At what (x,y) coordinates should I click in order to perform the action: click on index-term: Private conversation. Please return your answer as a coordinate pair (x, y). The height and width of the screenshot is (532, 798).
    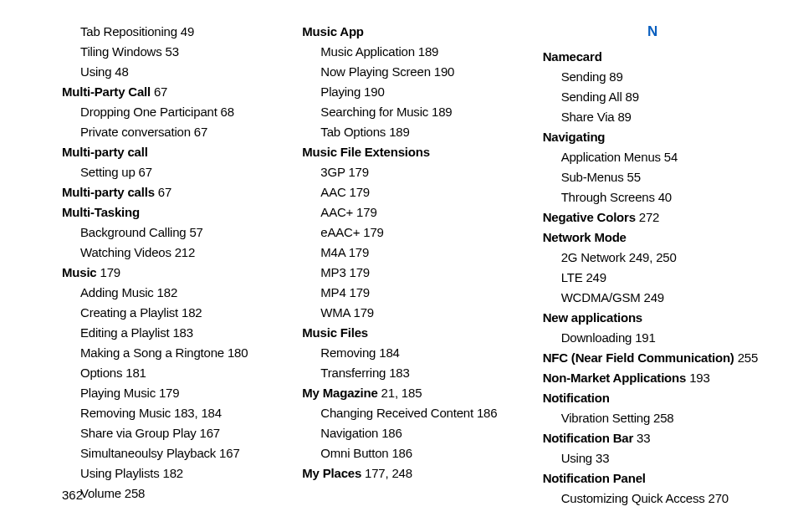
    Looking at the image, I should click on (136, 132).